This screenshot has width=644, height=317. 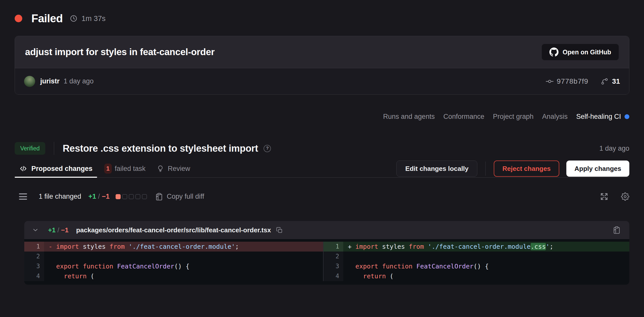 What do you see at coordinates (23, 197) in the screenshot?
I see `file-list-menu-icon` at bounding box center [23, 197].